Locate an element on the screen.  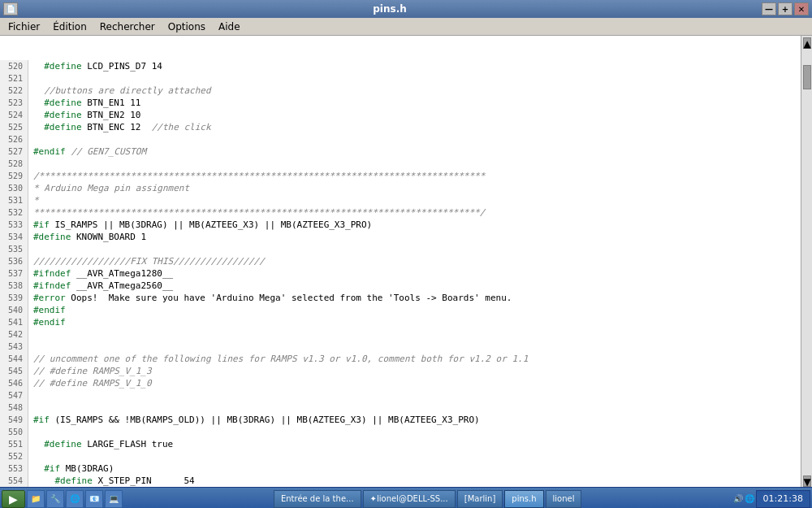
line-number: 520 is located at coordinates (15, 67).